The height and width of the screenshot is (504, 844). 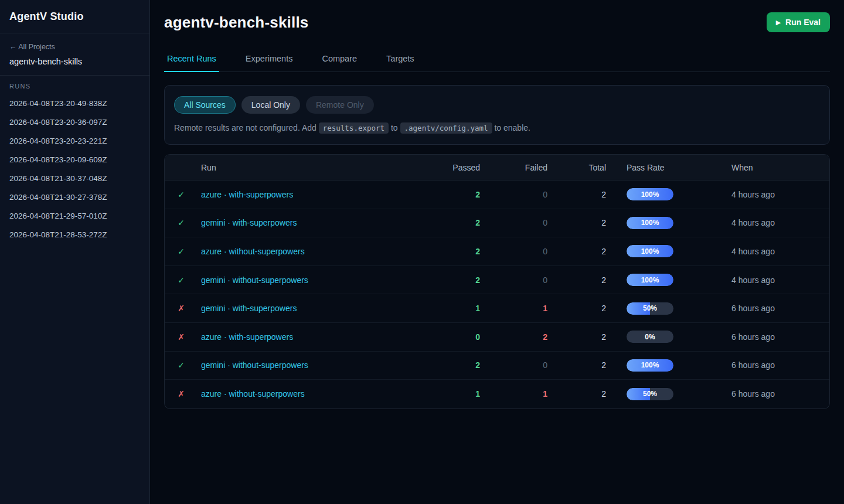 What do you see at coordinates (778, 22) in the screenshot?
I see `play-icon: ▶` at bounding box center [778, 22].